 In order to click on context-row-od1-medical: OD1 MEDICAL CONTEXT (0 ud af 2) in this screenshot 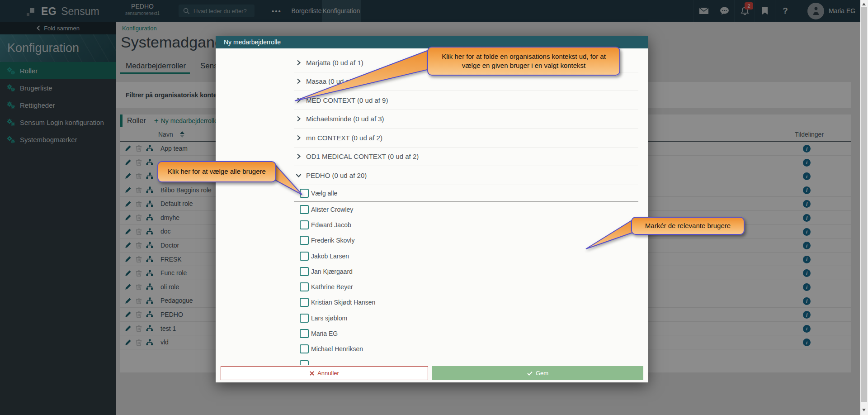, I will do `click(466, 157)`.